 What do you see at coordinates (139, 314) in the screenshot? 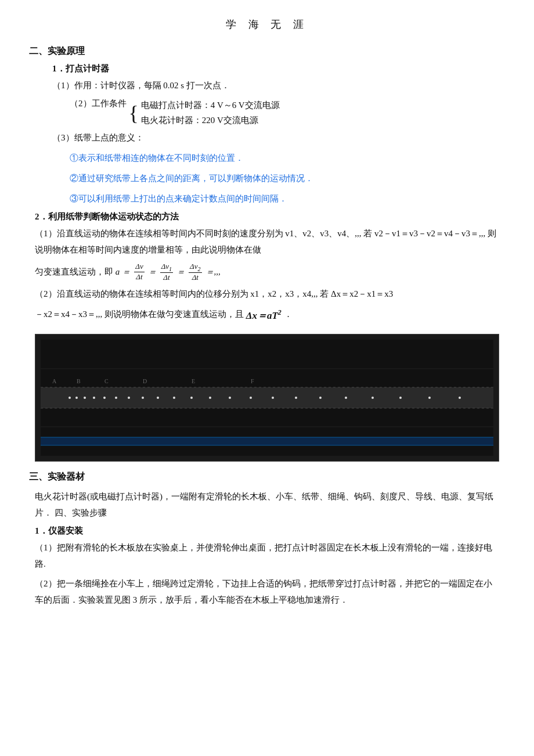
I see `para2b-text: －x2＝x4－x3＝,,, 则说明物体在做匀变速直线运动，且` at bounding box center [139, 314].